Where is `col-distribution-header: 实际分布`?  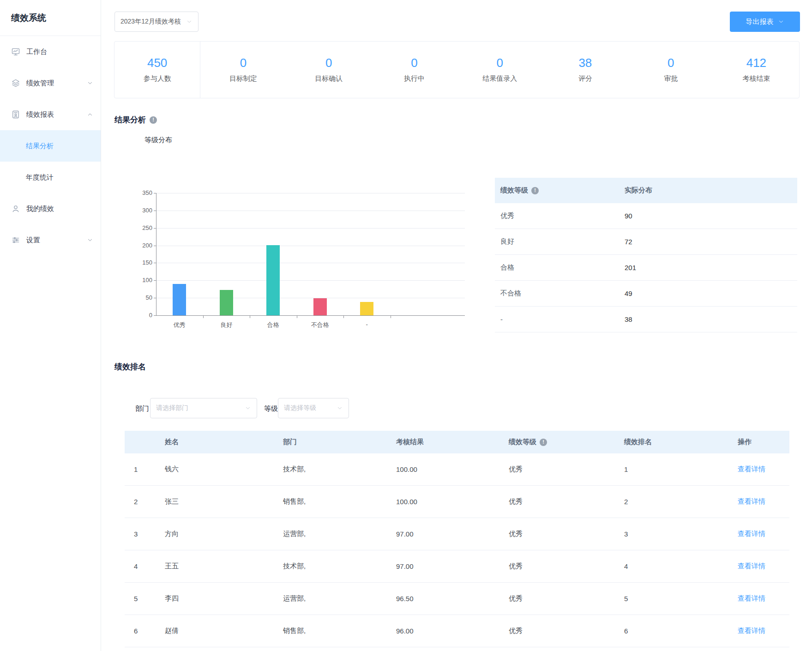 col-distribution-header: 实际分布 is located at coordinates (711, 190).